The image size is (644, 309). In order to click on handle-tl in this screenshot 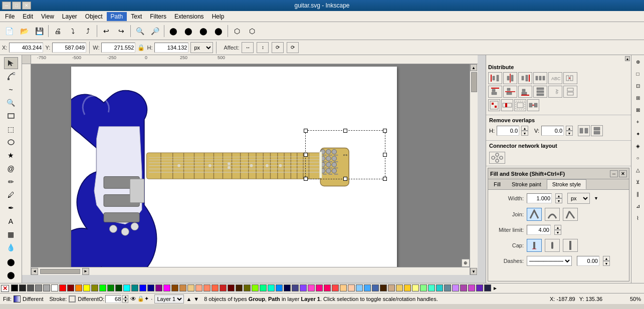, I will do `click(306, 131)`.